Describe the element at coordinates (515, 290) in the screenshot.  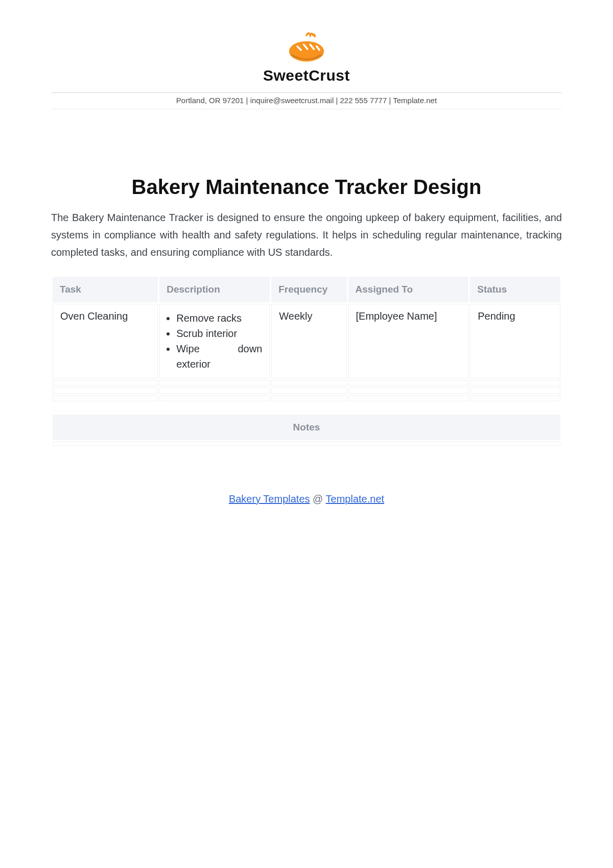
I see `col-status: Status` at that location.